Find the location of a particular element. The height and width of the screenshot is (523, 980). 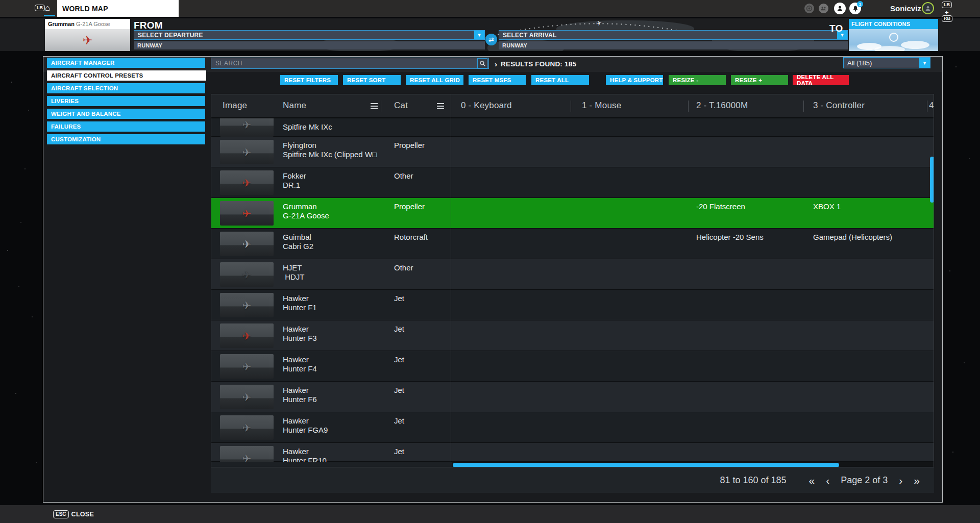

flight-conditions-title: FLIGHT CONDITIONS is located at coordinates (881, 24).